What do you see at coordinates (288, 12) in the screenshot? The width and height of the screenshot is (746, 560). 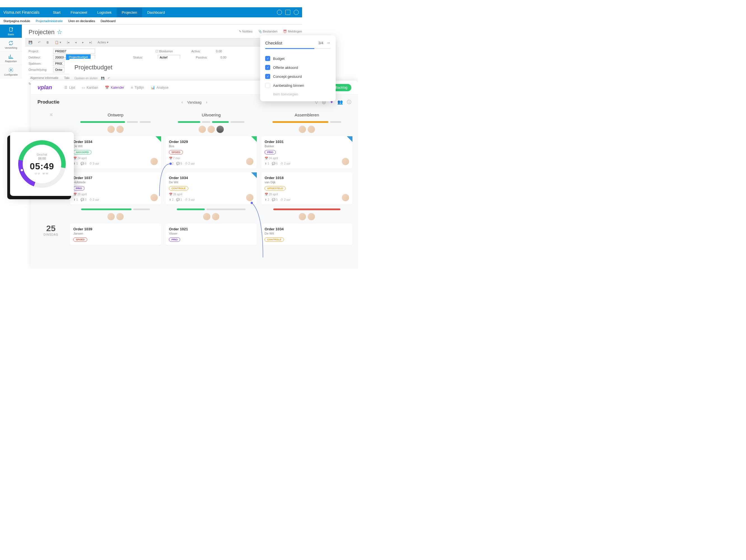 I see `settings-icon` at bounding box center [288, 12].